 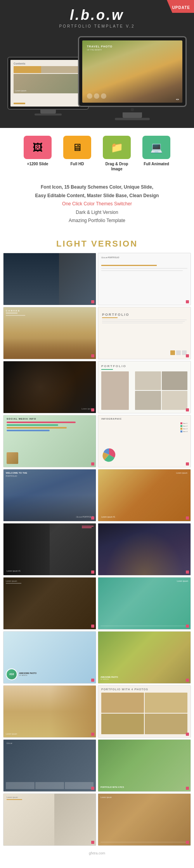 What do you see at coordinates (97, 154) in the screenshot?
I see `features-row: 🖼 +1200 Slide 🖥 Full HD 📁 Drag & Drop Im…` at bounding box center [97, 154].